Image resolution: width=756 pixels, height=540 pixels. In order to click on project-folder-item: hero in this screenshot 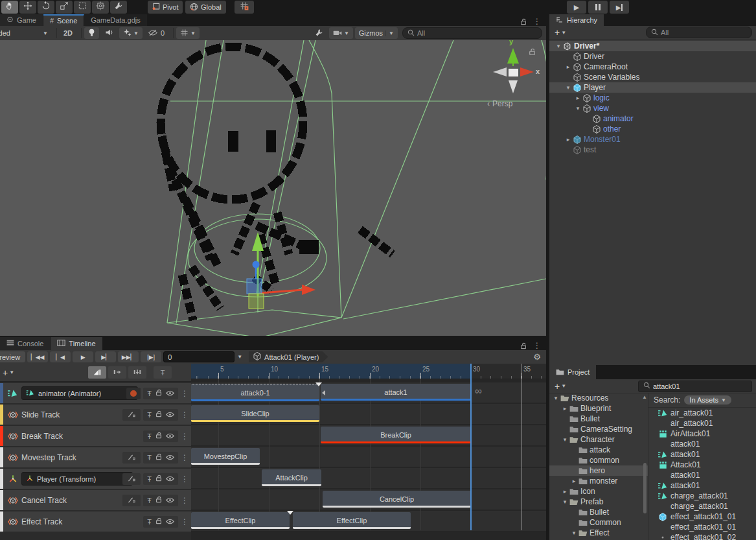, I will do `click(599, 471)`.